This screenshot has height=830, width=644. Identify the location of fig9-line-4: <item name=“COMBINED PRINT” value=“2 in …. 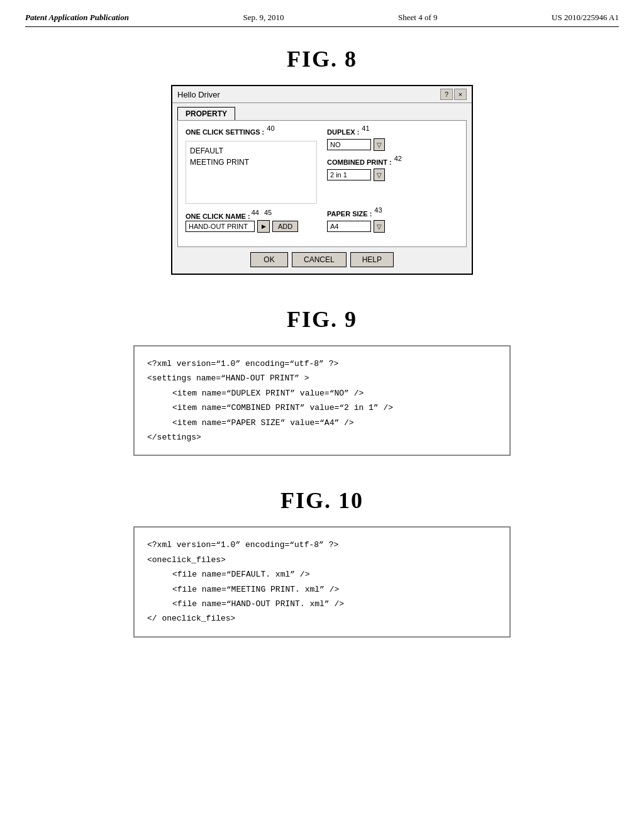
(322, 407).